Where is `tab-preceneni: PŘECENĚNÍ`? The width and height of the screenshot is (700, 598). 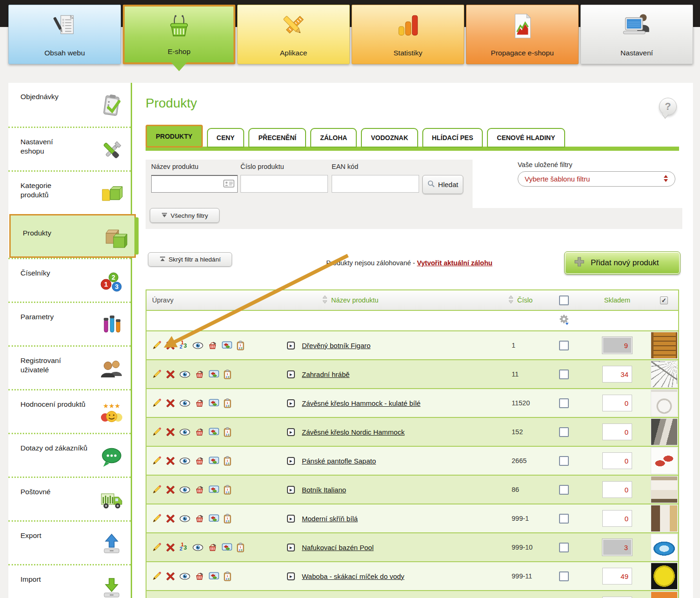 tab-preceneni: PŘECENĚNÍ is located at coordinates (277, 138).